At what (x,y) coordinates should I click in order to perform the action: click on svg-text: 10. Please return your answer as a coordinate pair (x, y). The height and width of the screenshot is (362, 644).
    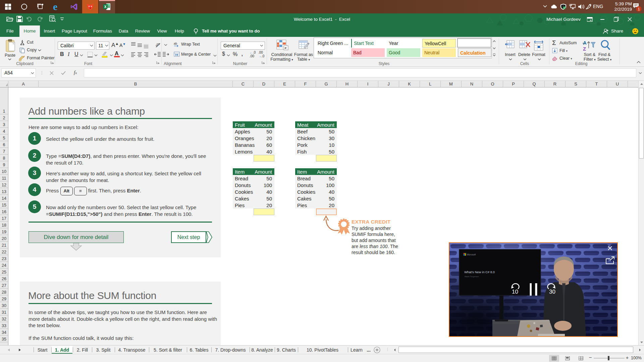
    Looking at the image, I should click on (515, 292).